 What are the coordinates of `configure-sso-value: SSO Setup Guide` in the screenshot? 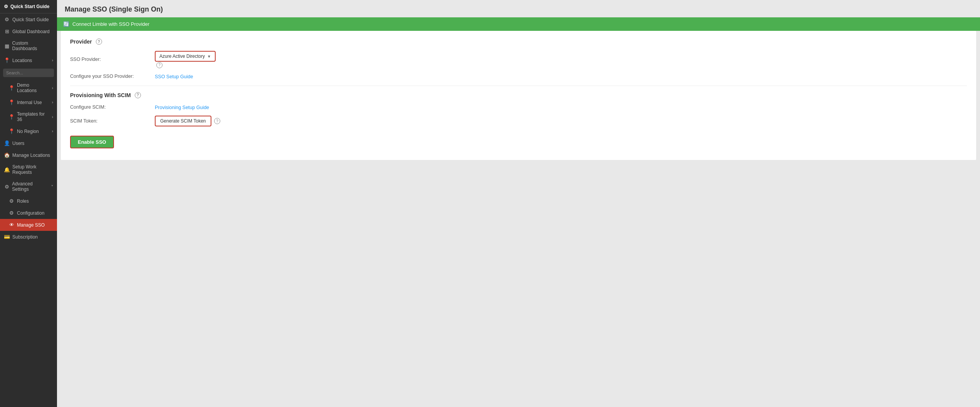 It's located at (561, 76).